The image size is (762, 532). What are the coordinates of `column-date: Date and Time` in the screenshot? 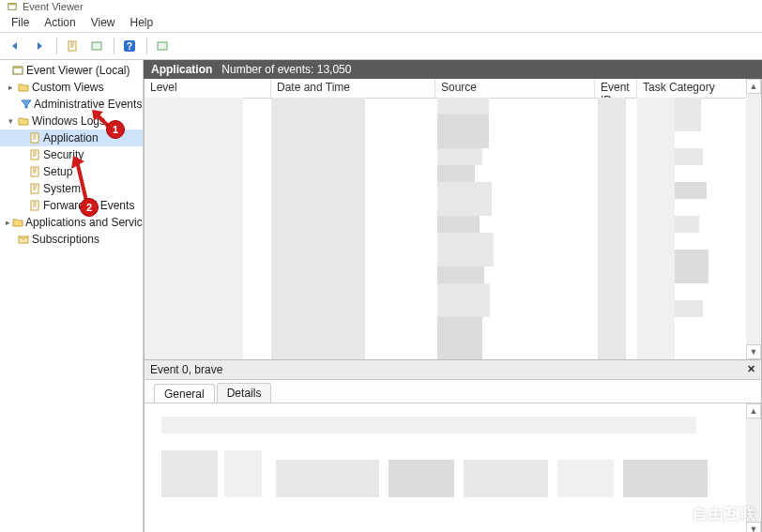 It's located at (353, 88).